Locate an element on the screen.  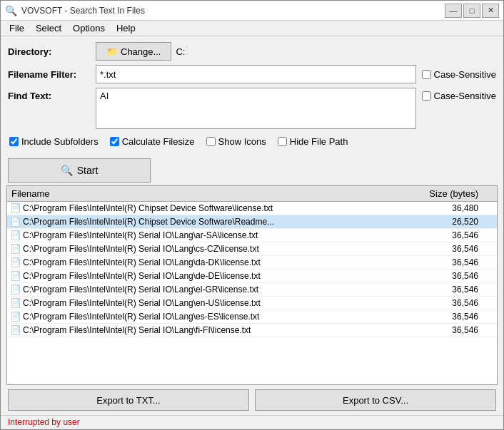
restore-button: □ is located at coordinates (472, 11).